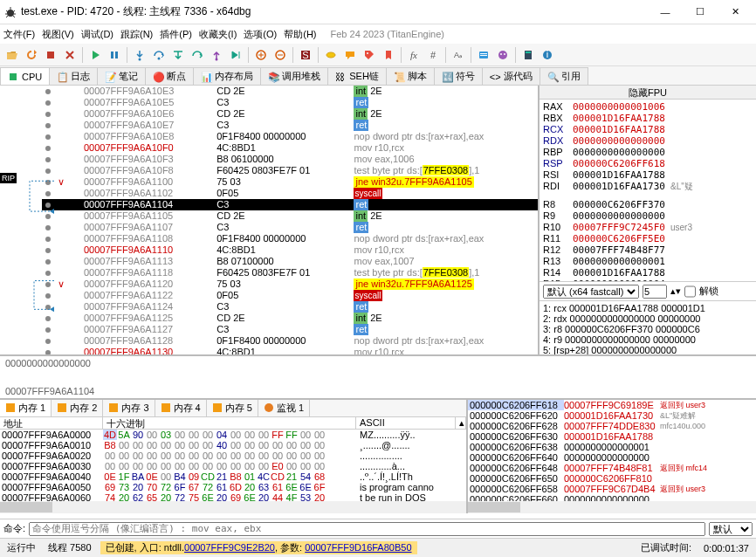 The width and height of the screenshot is (756, 557). What do you see at coordinates (197, 55) in the screenshot?
I see `step-over2-icon` at bounding box center [197, 55].